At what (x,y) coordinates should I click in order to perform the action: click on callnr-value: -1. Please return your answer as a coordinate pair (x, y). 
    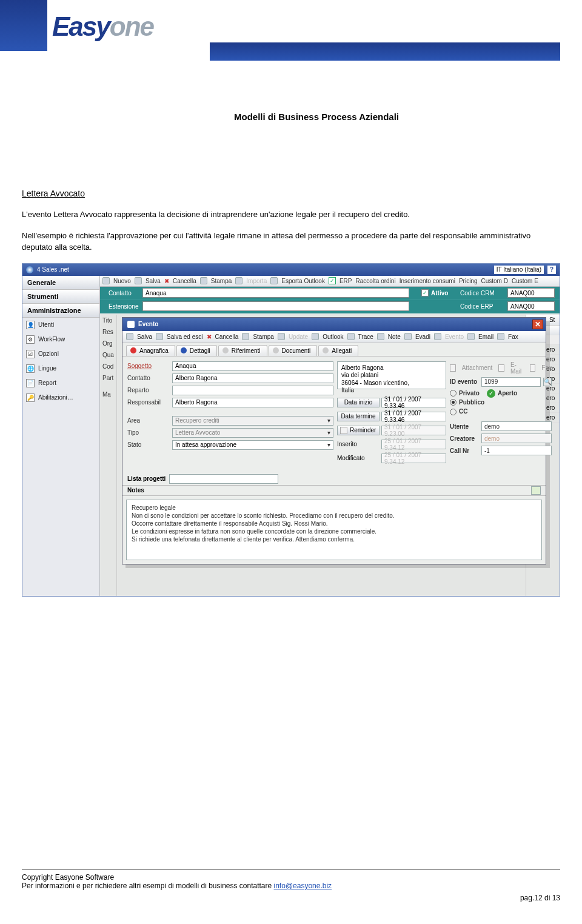
    Looking at the image, I should click on (517, 450).